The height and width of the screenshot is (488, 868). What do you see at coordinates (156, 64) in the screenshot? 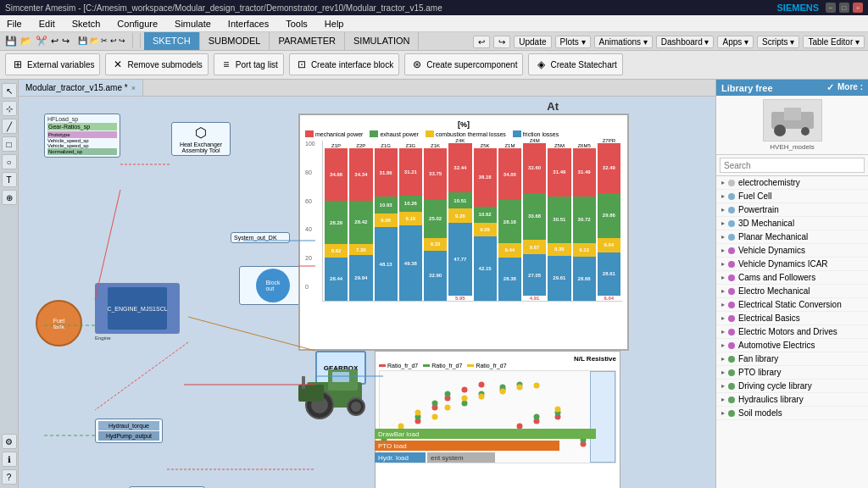
I see `tb-btn-remove-submodels: ✕Remove submodels` at bounding box center [156, 64].